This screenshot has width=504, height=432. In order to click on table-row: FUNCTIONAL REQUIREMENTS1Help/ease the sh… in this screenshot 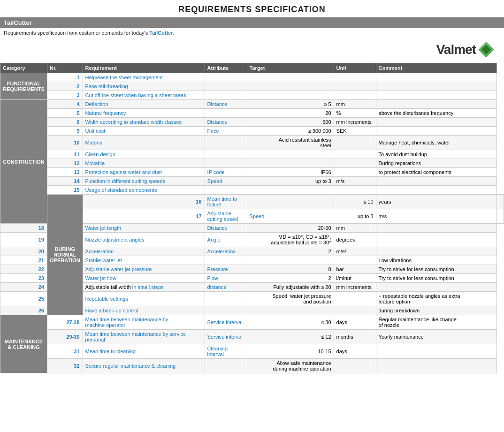, I will do `click(252, 78)`.